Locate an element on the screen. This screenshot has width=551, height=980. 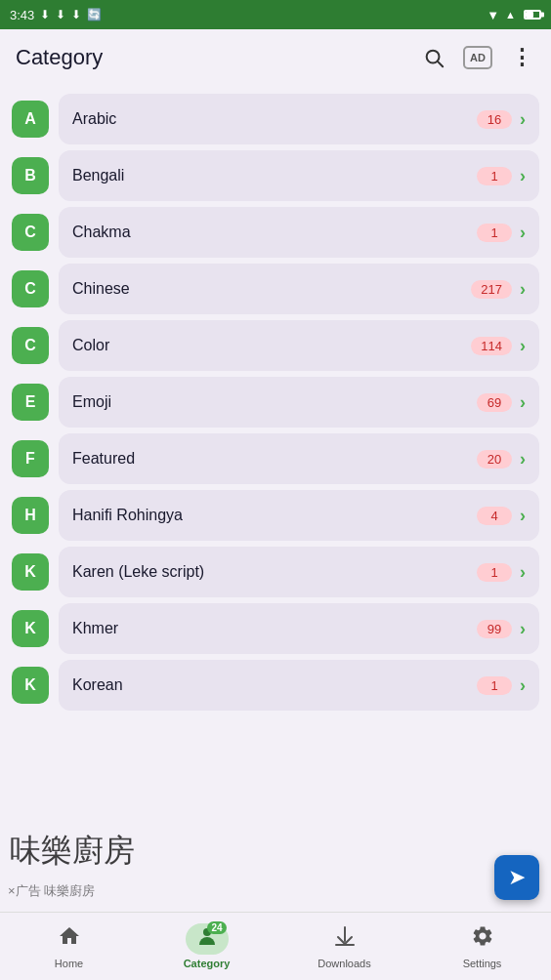
nav-label-downloads: Downloads is located at coordinates (344, 963).